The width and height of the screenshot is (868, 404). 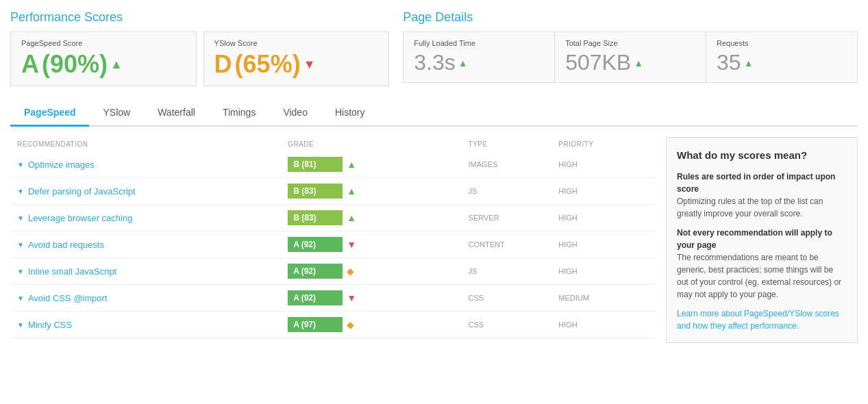 What do you see at coordinates (82, 192) in the screenshot?
I see `row-name: Defer parsing of JavaScript` at bounding box center [82, 192].